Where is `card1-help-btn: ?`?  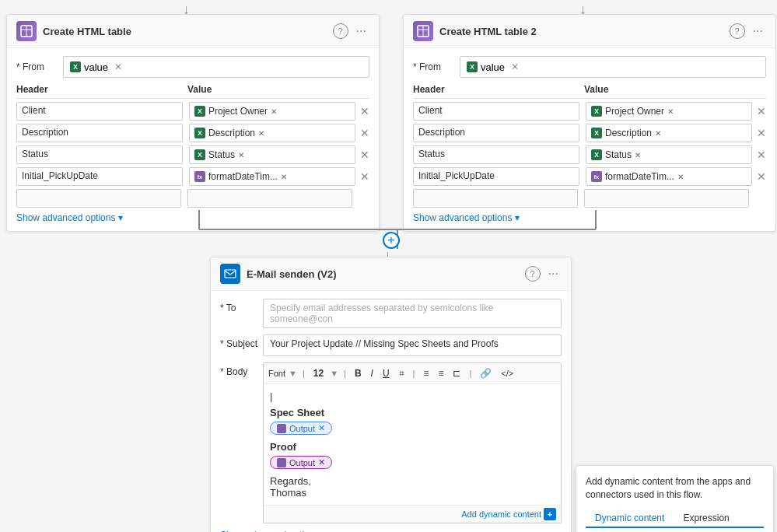 card1-help-btn: ? is located at coordinates (341, 31).